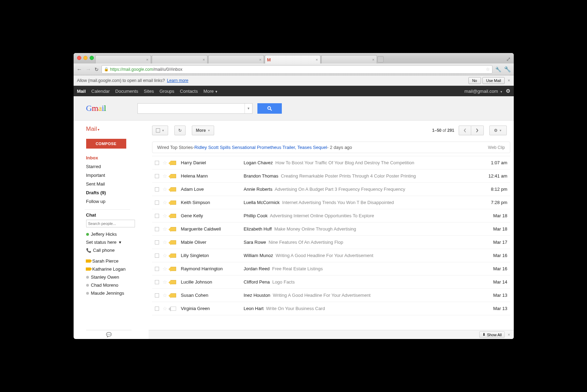  Describe the element at coordinates (120, 261) in the screenshot. I see `chat-contact: Sarah Pierce` at that location.